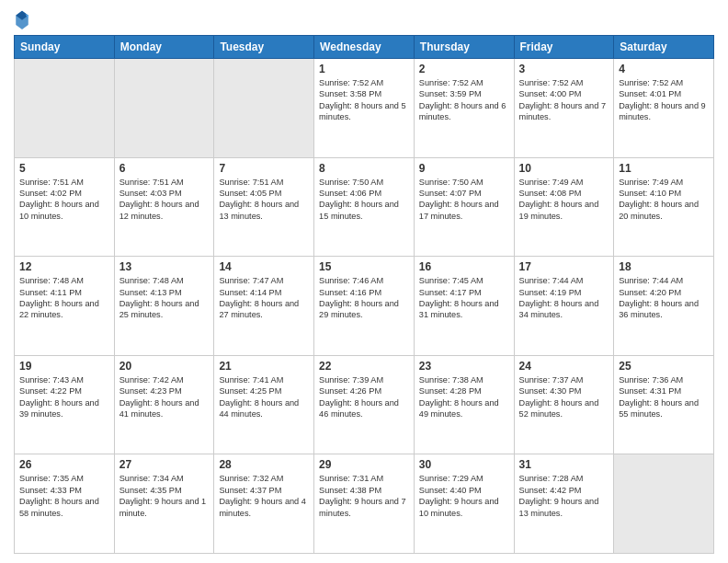 Image resolution: width=728 pixels, height=563 pixels. I want to click on calendar-cell: 9Sunrise: 7:50 AM Sunset: 4:07 PM Daylig…, so click(463, 207).